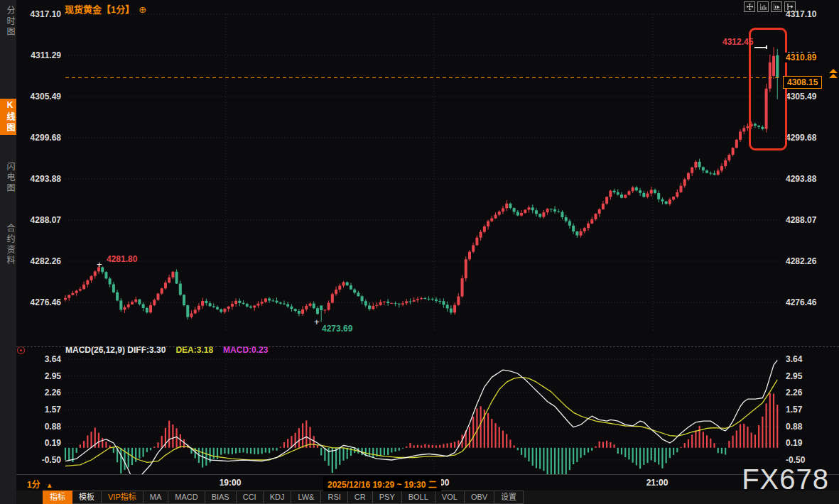 This screenshot has height=504, width=839. Describe the element at coordinates (87, 497) in the screenshot. I see `toolbar-item-模板: 模板` at that location.